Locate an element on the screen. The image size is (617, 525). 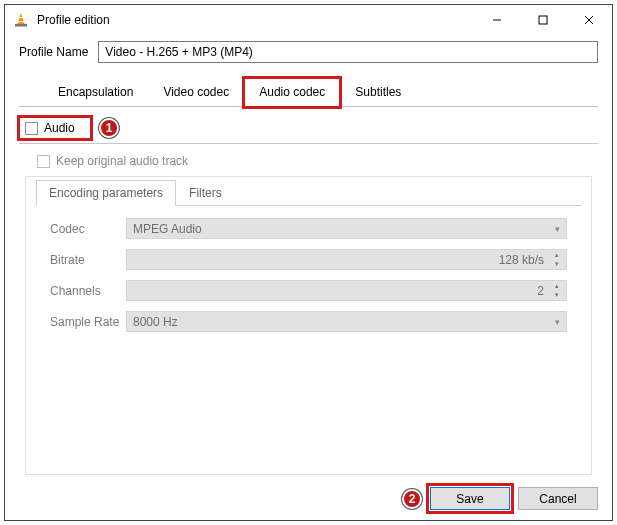
audio-checkbox is located at coordinates (32, 128).